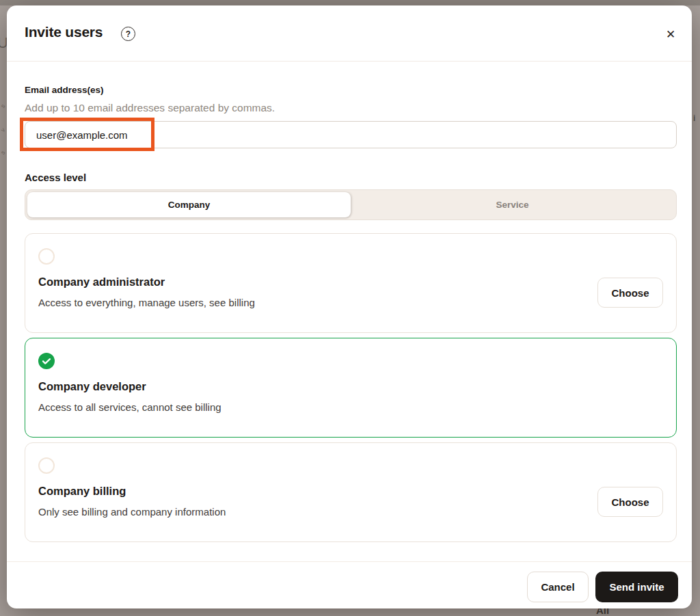 Image resolution: width=700 pixels, height=616 pixels. Describe the element at coordinates (671, 34) in the screenshot. I see `close-icon: ✕` at that location.